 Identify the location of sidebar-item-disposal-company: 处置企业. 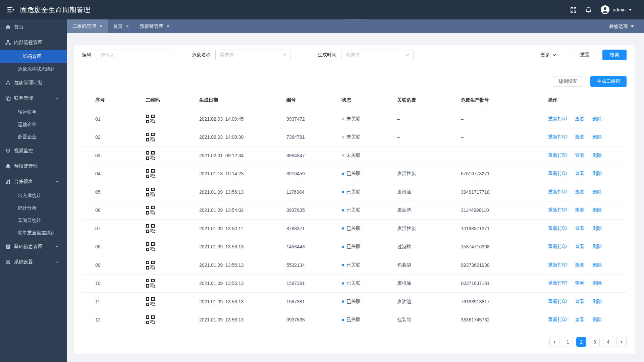
(34, 137).